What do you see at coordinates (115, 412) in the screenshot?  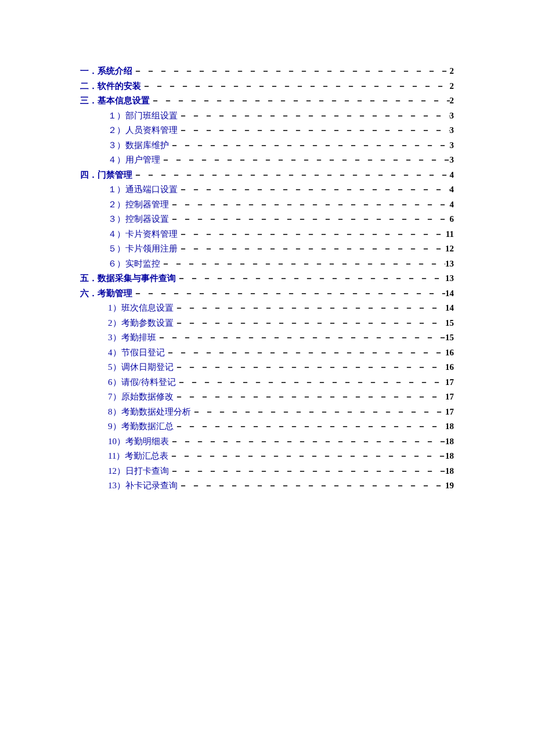 I see `toc-entry-prefix: 8）` at bounding box center [115, 412].